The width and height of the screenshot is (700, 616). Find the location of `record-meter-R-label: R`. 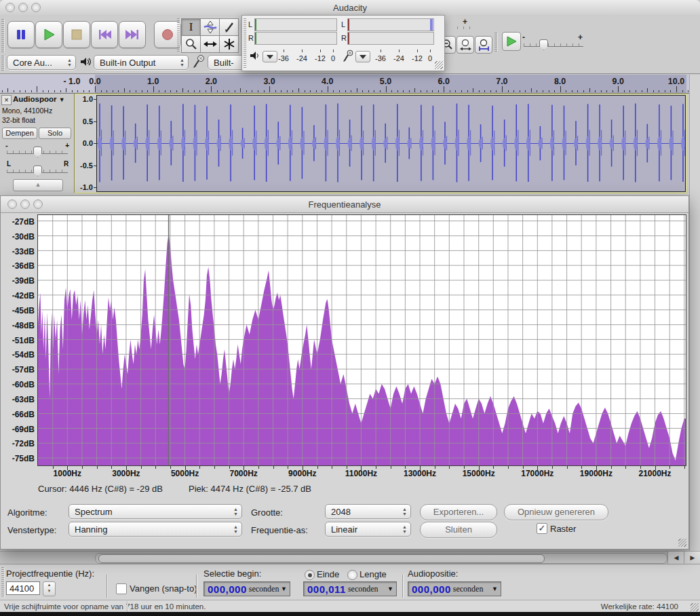

record-meter-R-label: R is located at coordinates (344, 38).